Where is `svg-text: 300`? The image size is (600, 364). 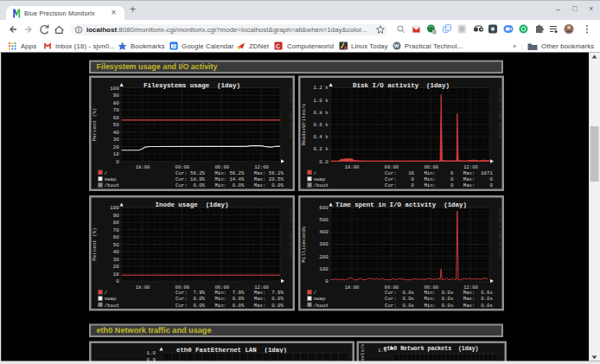 svg-text: 300 is located at coordinates (323, 244).